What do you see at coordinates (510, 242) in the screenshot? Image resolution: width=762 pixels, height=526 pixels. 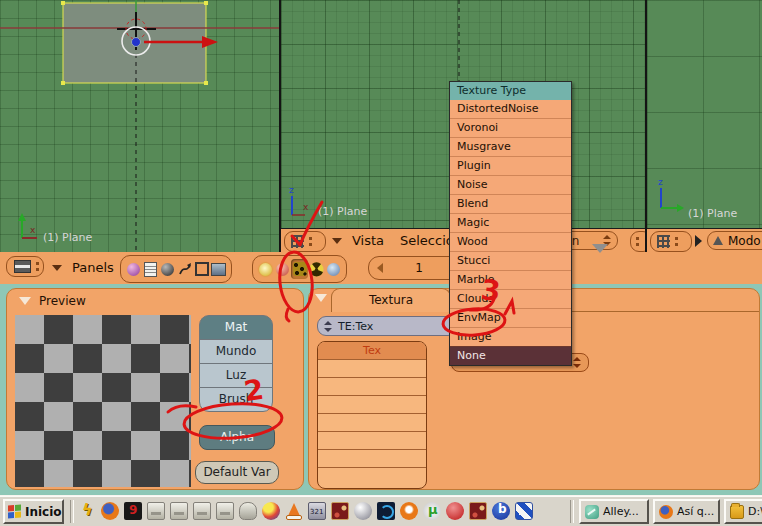 I see `menu-item-wood: Wood` at bounding box center [510, 242].